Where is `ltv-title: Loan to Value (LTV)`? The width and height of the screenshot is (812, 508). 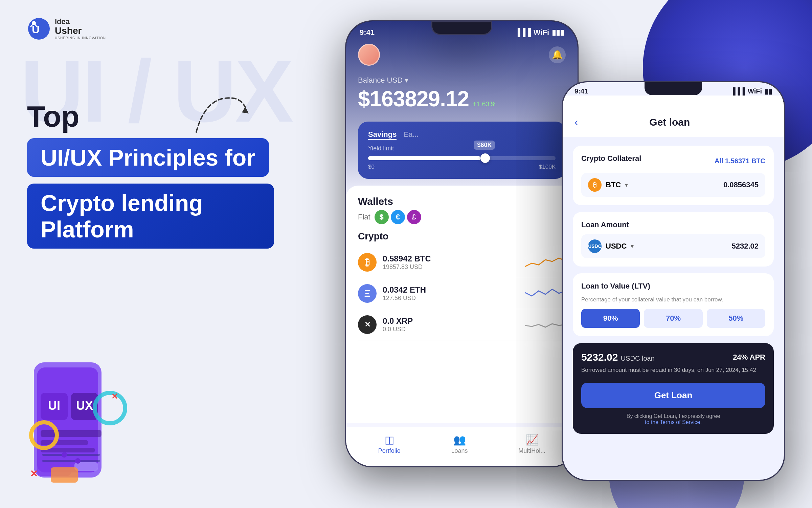
ltv-title: Loan to Value (LTV) is located at coordinates (673, 286).